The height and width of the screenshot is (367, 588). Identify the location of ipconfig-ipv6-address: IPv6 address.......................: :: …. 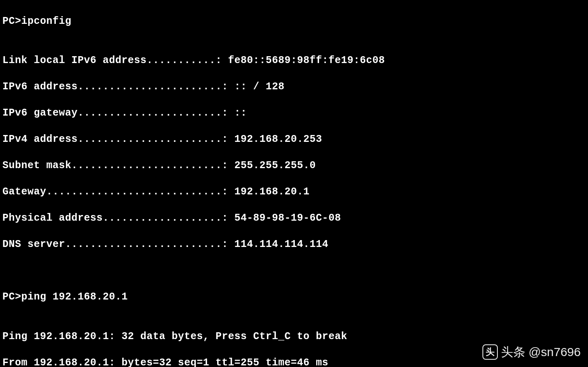
(294, 87).